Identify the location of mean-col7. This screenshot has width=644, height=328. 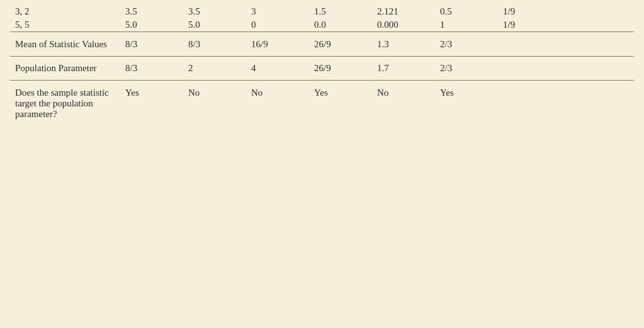
(566, 45).